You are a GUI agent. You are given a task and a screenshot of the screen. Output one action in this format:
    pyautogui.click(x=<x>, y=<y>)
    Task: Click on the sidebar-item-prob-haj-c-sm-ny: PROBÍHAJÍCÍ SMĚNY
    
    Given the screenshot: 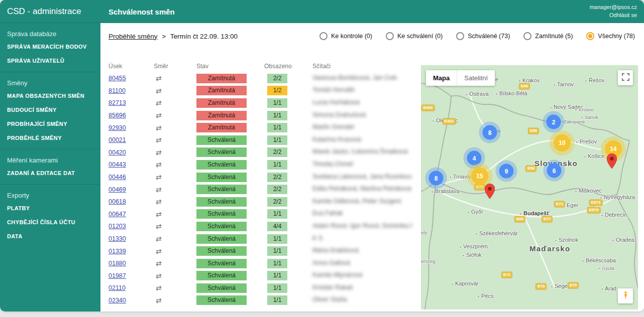 What is the action you would take?
    pyautogui.click(x=50, y=124)
    